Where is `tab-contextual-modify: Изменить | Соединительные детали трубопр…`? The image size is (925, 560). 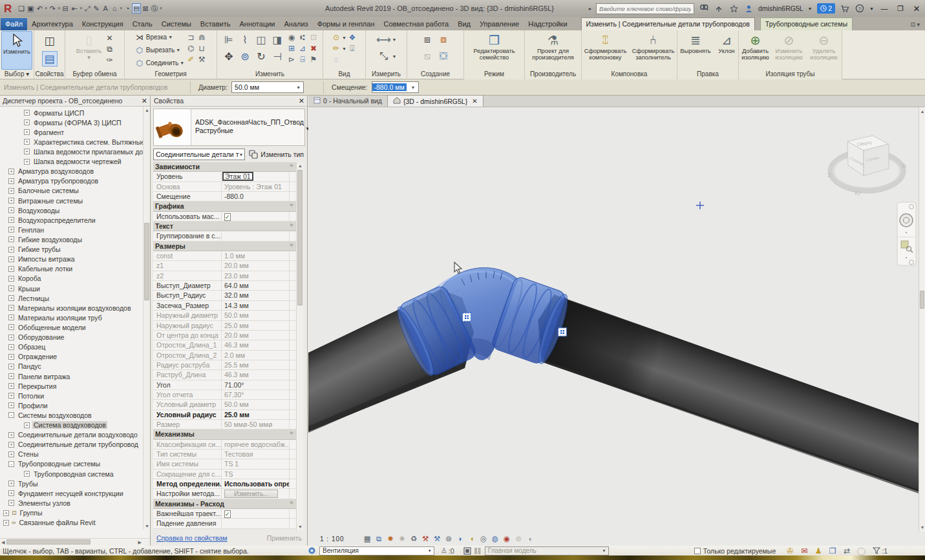 tab-contextual-modify: Изменить | Соединительные детали трубопр… is located at coordinates (668, 24).